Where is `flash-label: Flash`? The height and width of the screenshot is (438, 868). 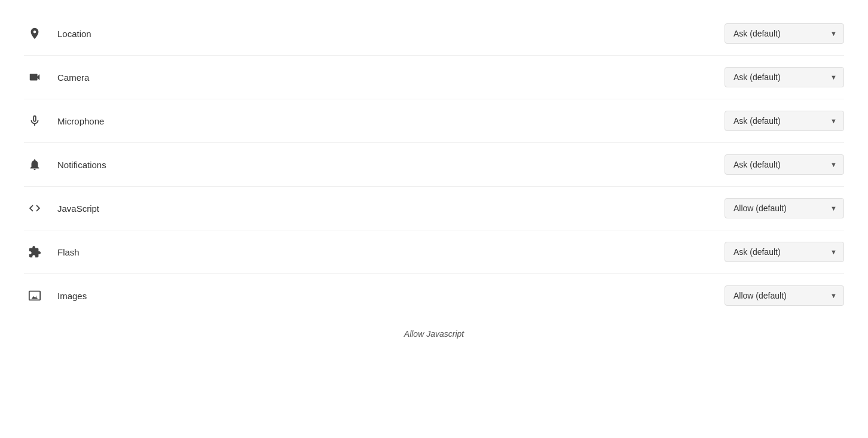 flash-label: Flash is located at coordinates (68, 253).